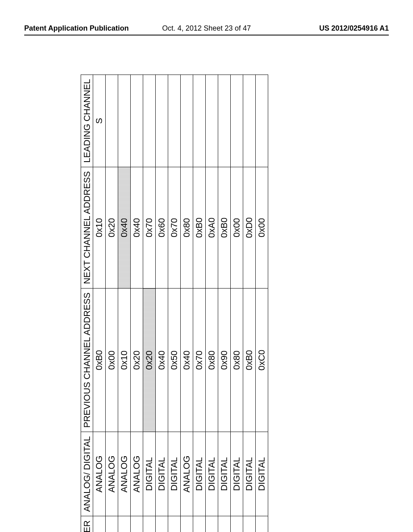 This screenshot has height=532, width=413. Describe the element at coordinates (249, 227) in the screenshot. I see `cell-next: 0xD0` at that location.